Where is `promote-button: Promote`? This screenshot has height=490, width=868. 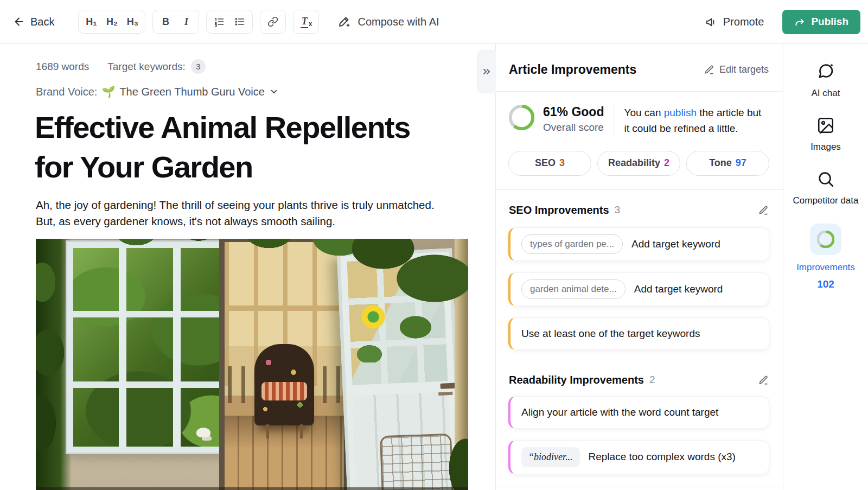
promote-button: Promote is located at coordinates (735, 22).